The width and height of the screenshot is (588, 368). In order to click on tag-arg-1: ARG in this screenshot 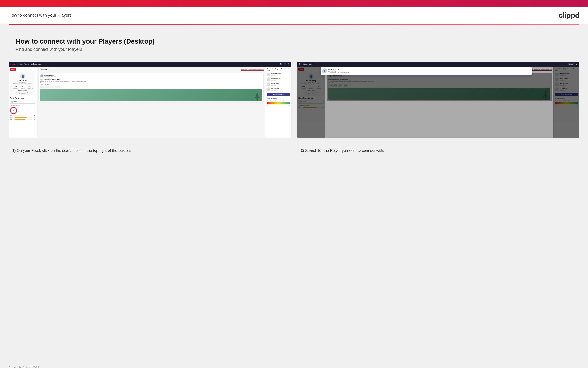, I will do `click(52, 87)`.